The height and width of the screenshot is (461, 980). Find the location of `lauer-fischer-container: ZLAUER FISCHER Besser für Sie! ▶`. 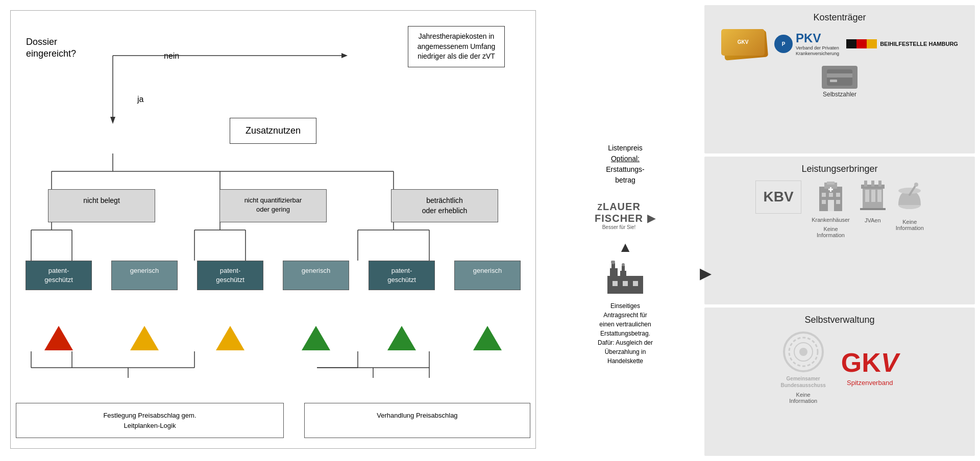

lauer-fischer-container: ZLAUER FISCHER Besser für Sie! ▶ is located at coordinates (625, 218).